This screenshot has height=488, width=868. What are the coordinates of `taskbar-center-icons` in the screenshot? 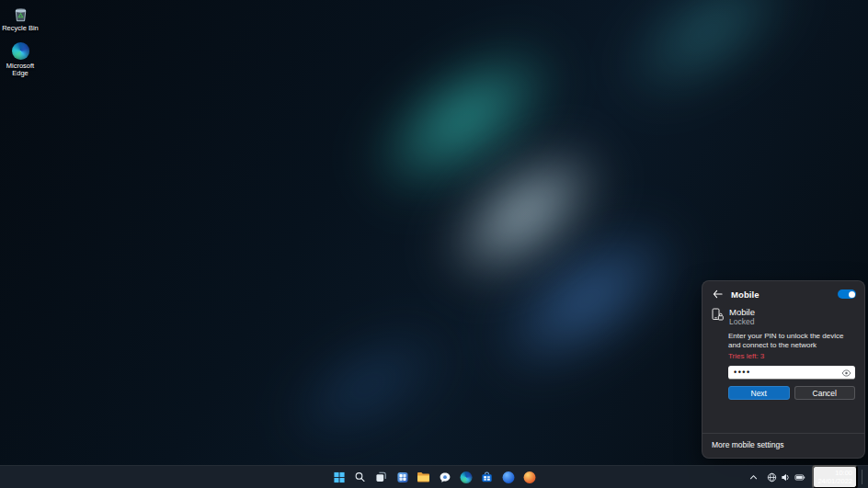 It's located at (434, 477).